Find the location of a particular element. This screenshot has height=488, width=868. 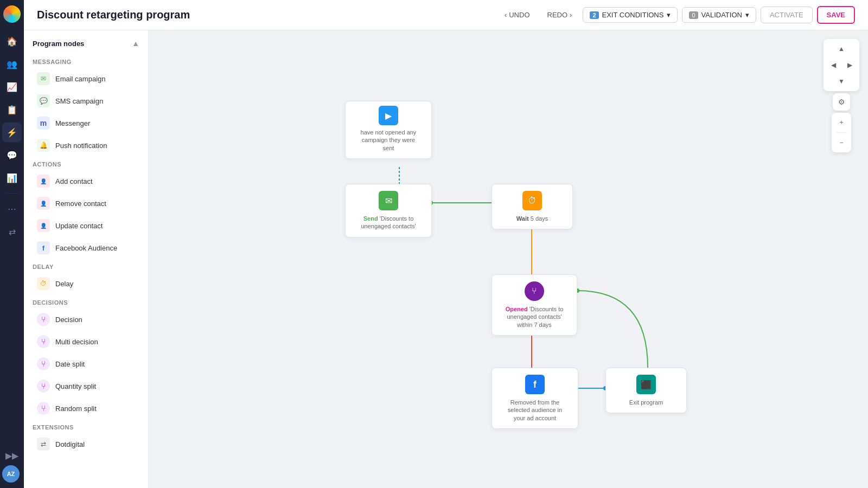

date-split-label: Date split is located at coordinates (70, 364).